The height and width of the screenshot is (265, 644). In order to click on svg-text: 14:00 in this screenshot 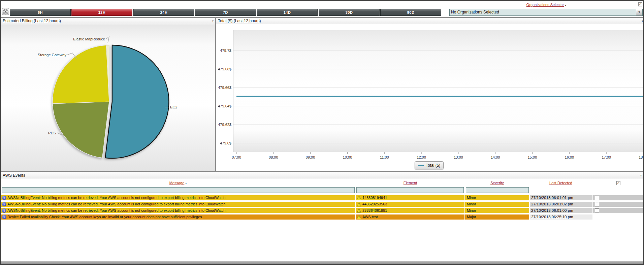, I will do `click(495, 157)`.